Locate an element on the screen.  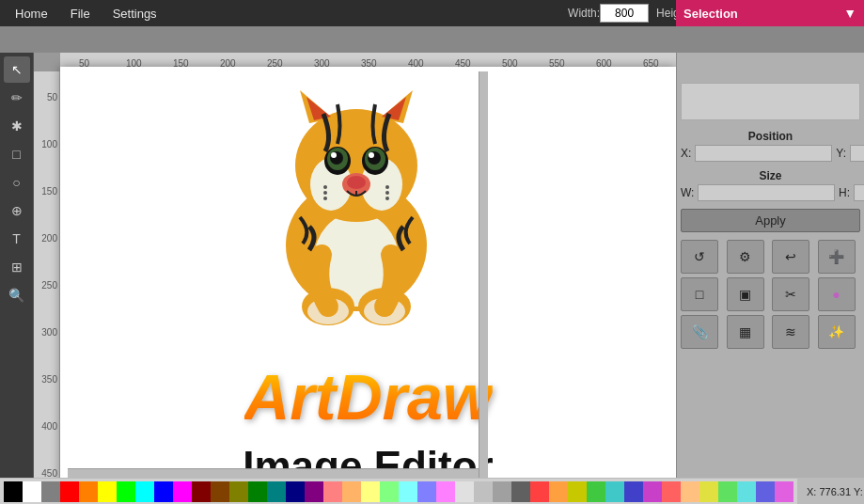
wh-row: W: H: is located at coordinates (771, 193).